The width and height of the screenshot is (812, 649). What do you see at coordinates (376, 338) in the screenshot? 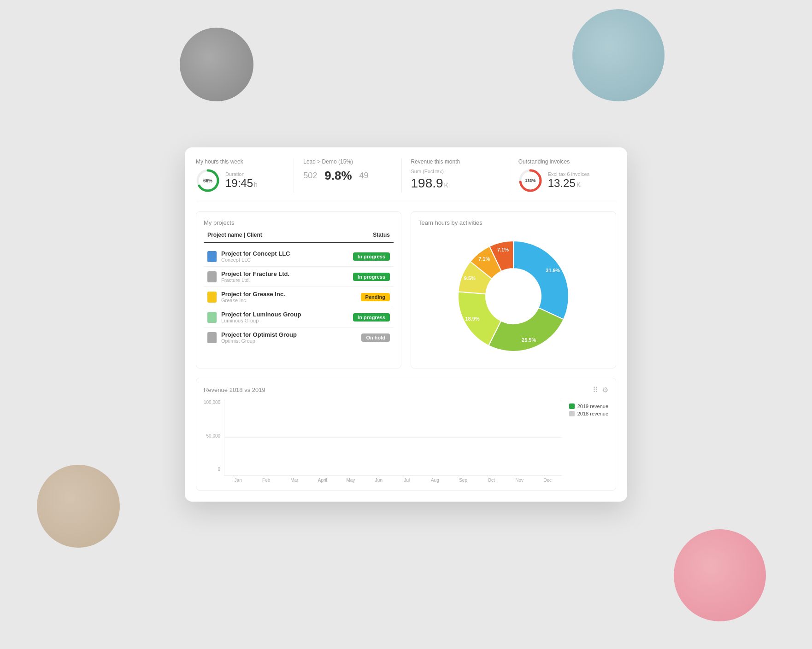
I see `status-badge: On hold` at bounding box center [376, 338].